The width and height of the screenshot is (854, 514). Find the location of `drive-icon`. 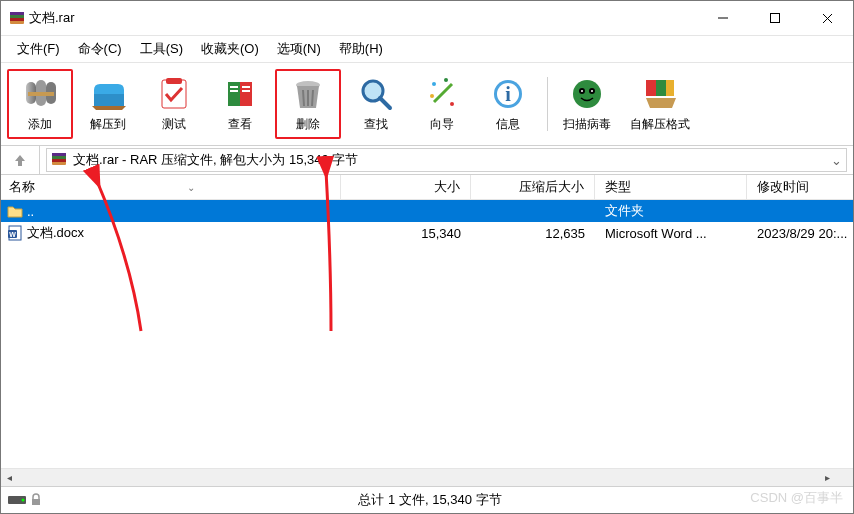

drive-icon is located at coordinates (17, 500).